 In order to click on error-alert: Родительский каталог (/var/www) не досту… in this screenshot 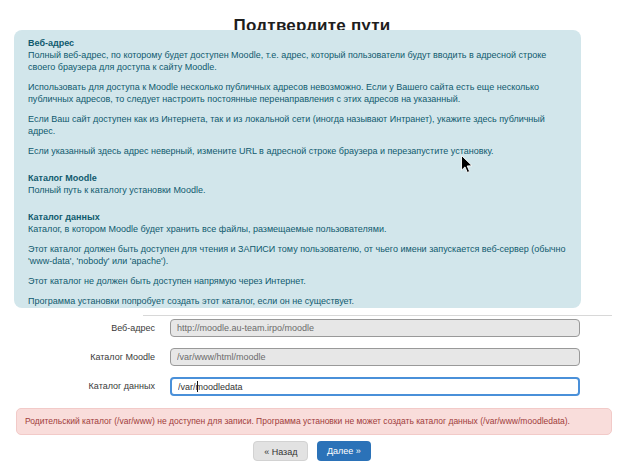, I will do `click(314, 422)`.